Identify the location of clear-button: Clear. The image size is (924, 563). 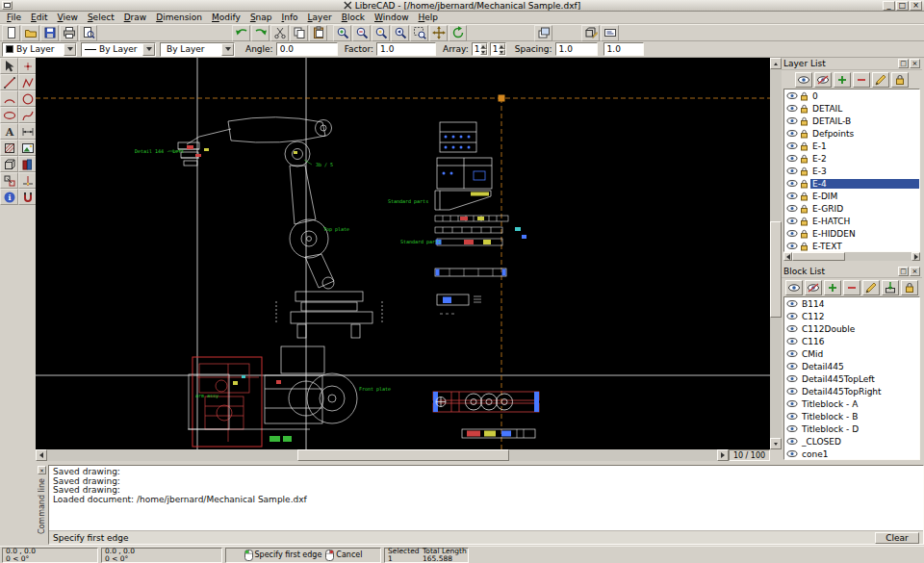
(897, 538).